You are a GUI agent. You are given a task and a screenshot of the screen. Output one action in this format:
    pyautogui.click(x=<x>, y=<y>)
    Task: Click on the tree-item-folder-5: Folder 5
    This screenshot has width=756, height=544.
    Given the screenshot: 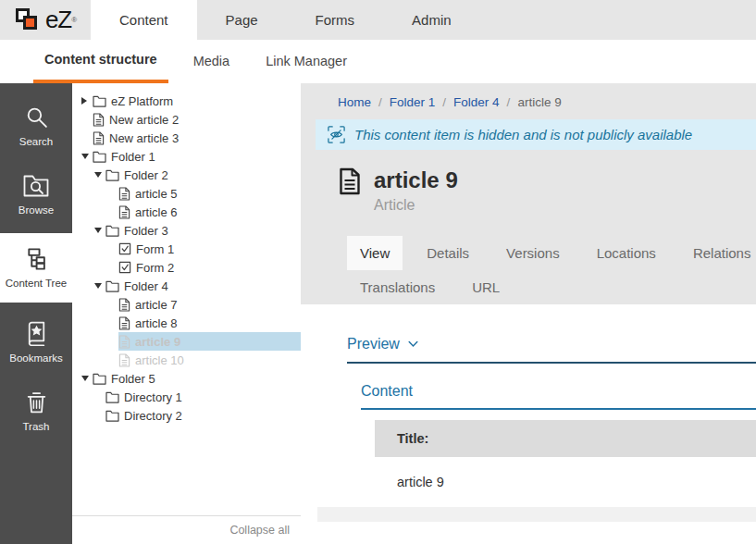 What is the action you would take?
    pyautogui.click(x=187, y=378)
    